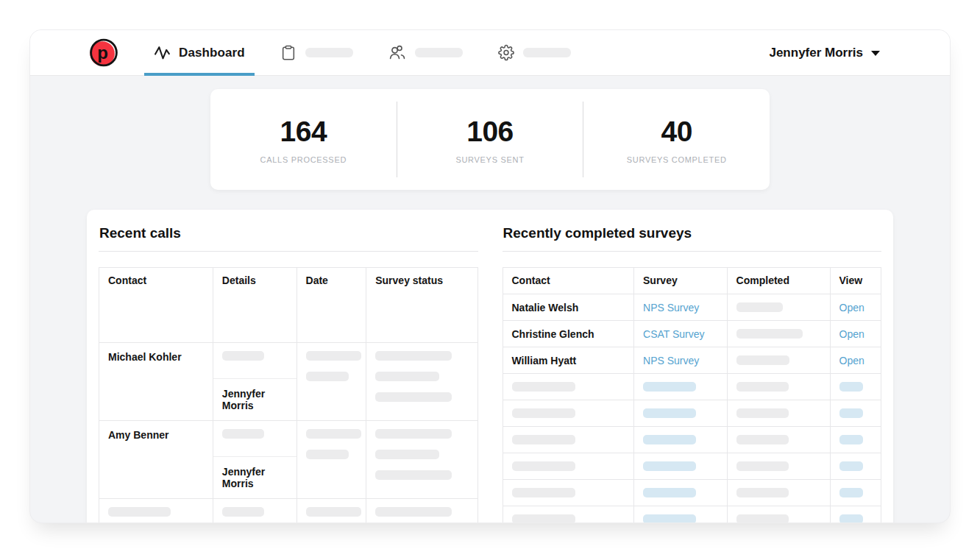 The width and height of the screenshot is (980, 549). What do you see at coordinates (303, 140) in the screenshot?
I see `stat-calls-processed: 164 CALLS PROCESSED` at bounding box center [303, 140].